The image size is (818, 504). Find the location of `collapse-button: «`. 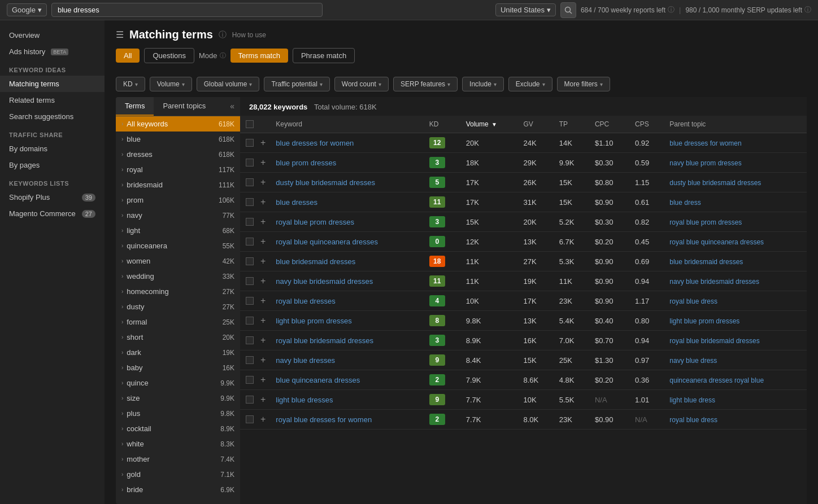

collapse-button: « is located at coordinates (232, 106).